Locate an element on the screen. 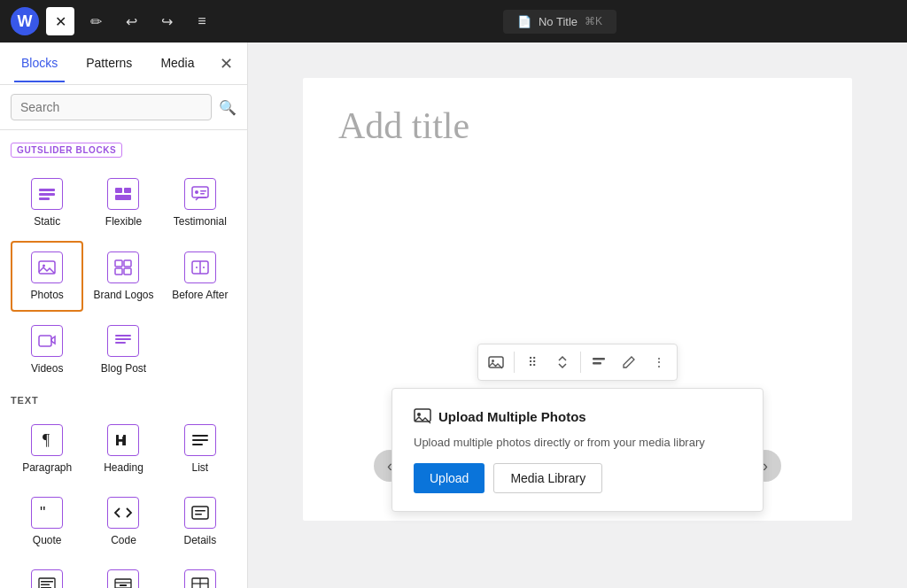  search-icon: 🔍 is located at coordinates (228, 108).